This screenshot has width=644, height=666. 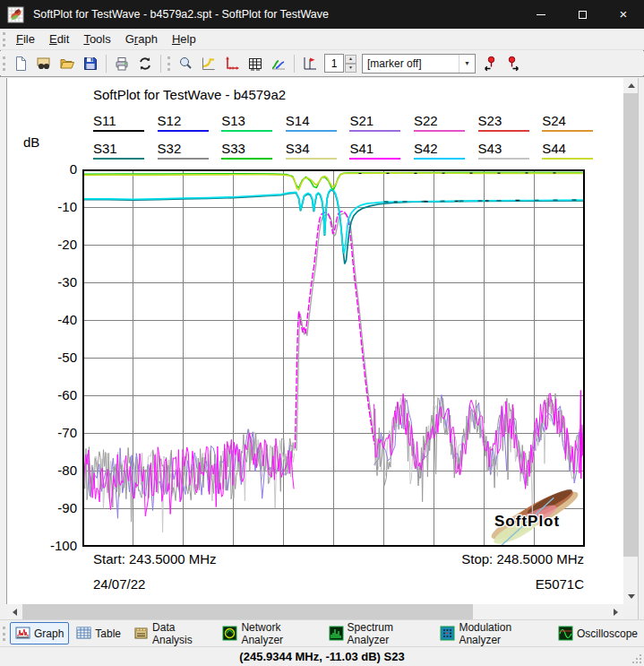 I want to click on close-button: ×, so click(x=623, y=14).